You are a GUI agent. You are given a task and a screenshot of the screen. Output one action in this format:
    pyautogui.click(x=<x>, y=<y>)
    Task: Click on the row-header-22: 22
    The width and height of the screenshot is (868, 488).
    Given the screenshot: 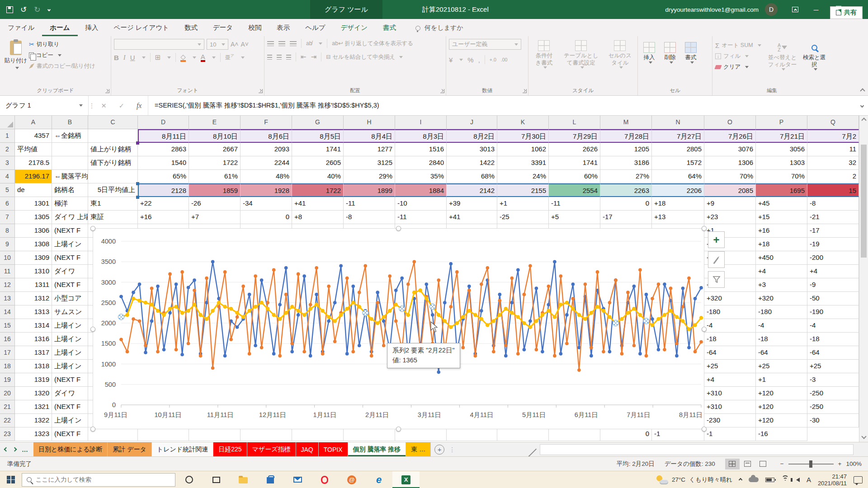 What is the action you would take?
    pyautogui.click(x=7, y=421)
    